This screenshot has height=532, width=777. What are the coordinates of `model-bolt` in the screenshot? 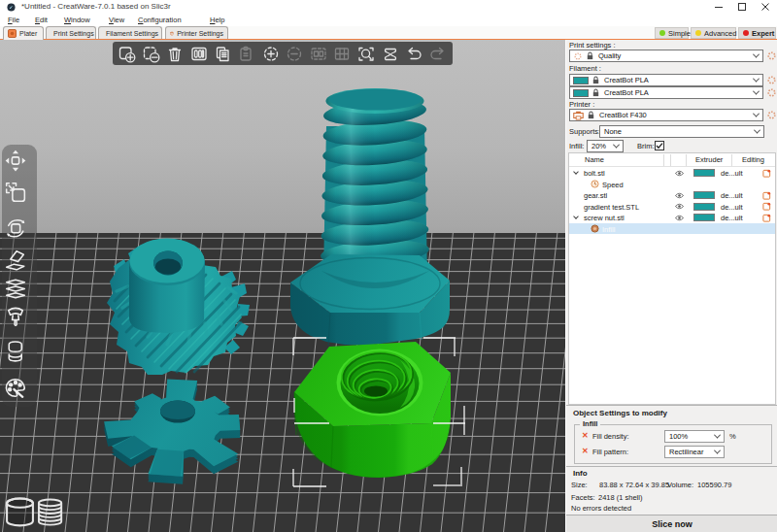 It's located at (370, 217).